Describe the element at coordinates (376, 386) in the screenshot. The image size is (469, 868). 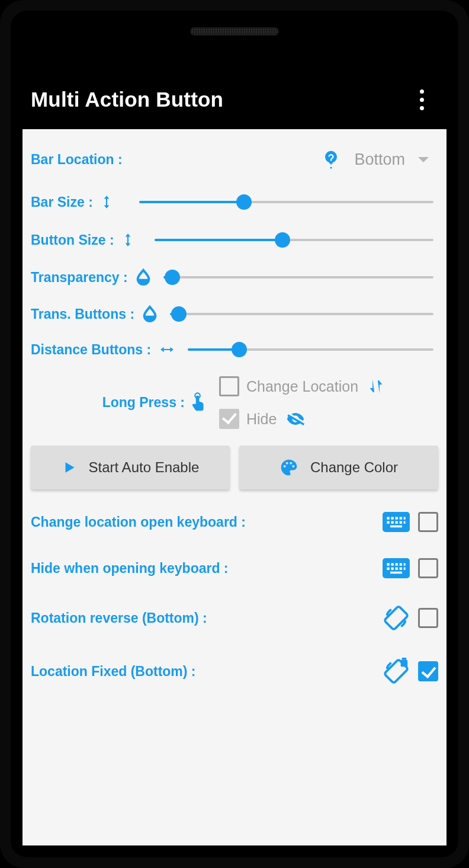
I see `swap-location-icon` at that location.